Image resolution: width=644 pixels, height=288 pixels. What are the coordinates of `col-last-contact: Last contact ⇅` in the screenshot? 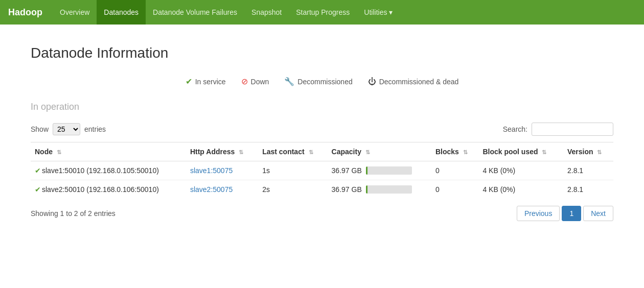 It's located at (292, 152).